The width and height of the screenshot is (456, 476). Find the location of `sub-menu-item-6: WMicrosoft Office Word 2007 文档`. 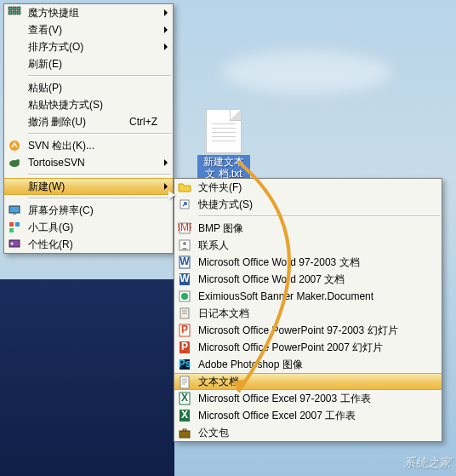

sub-menu-item-6: WMicrosoft Office Word 2007 文档 is located at coordinates (308, 279).